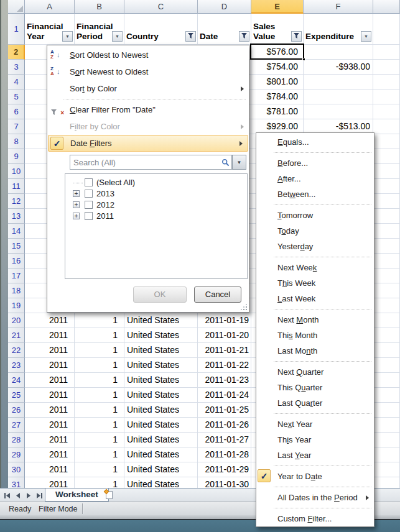 The width and height of the screenshot is (400, 532). Describe the element at coordinates (315, 455) in the screenshot. I see `date-filters-item-last-year: Last Year` at that location.